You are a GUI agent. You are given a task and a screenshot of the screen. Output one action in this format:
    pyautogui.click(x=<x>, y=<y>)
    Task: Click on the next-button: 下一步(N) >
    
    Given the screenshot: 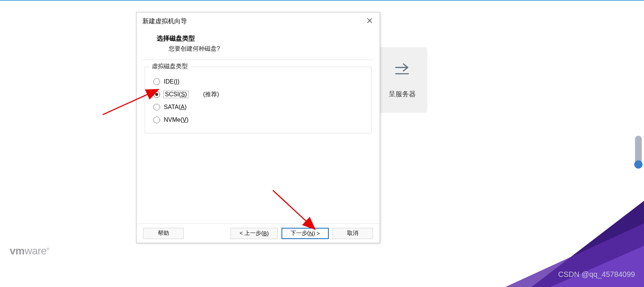 What is the action you would take?
    pyautogui.click(x=305, y=233)
    